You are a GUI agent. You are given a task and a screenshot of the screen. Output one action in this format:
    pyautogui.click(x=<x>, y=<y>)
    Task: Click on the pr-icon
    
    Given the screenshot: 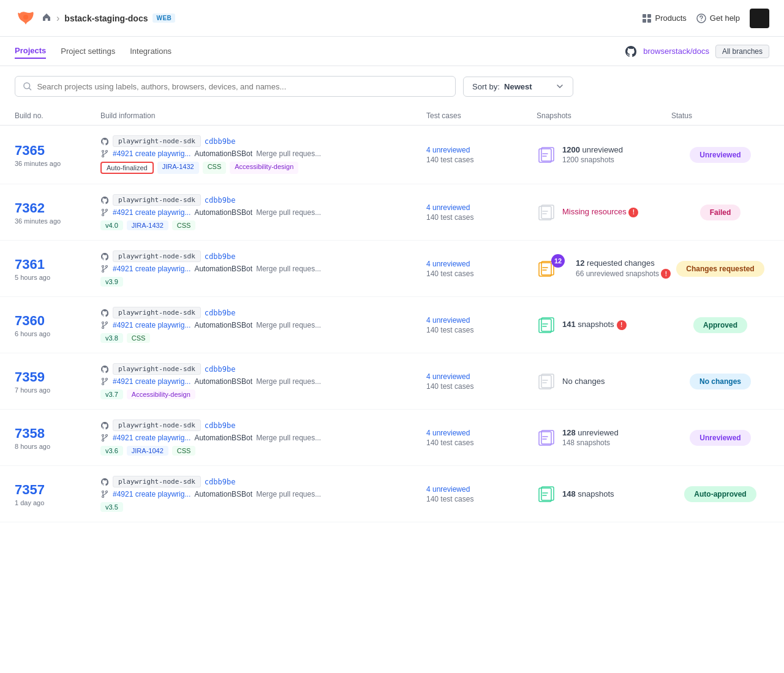 What is the action you would take?
    pyautogui.click(x=105, y=438)
    